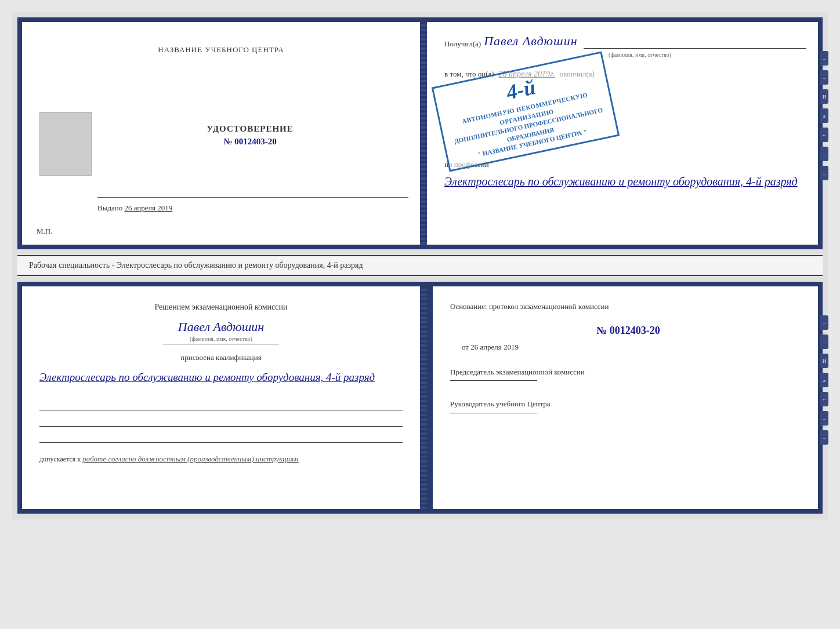 This screenshot has width=840, height=629. What do you see at coordinates (628, 347) in the screenshot?
I see `protocol-date: от 26 апреля 2019` at bounding box center [628, 347].